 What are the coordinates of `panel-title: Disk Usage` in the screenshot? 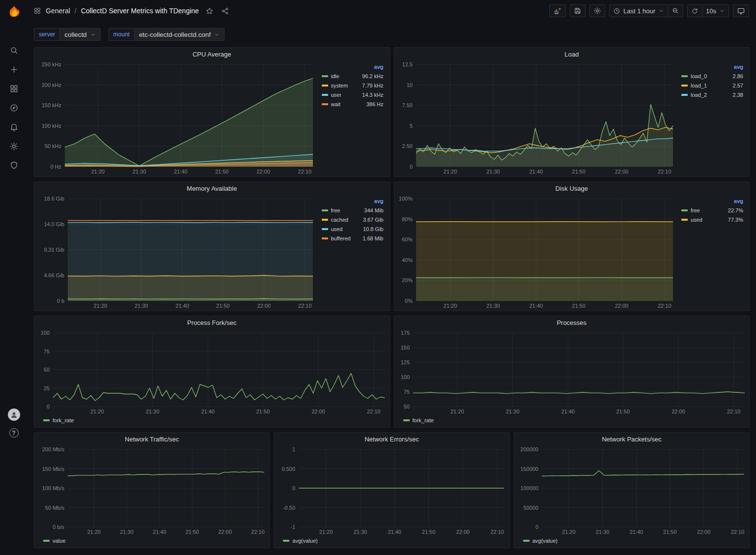 It's located at (572, 188).